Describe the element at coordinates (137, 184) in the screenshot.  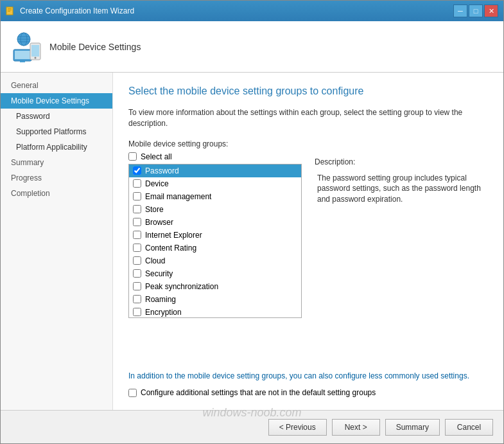
I see `device-checkbox` at that location.